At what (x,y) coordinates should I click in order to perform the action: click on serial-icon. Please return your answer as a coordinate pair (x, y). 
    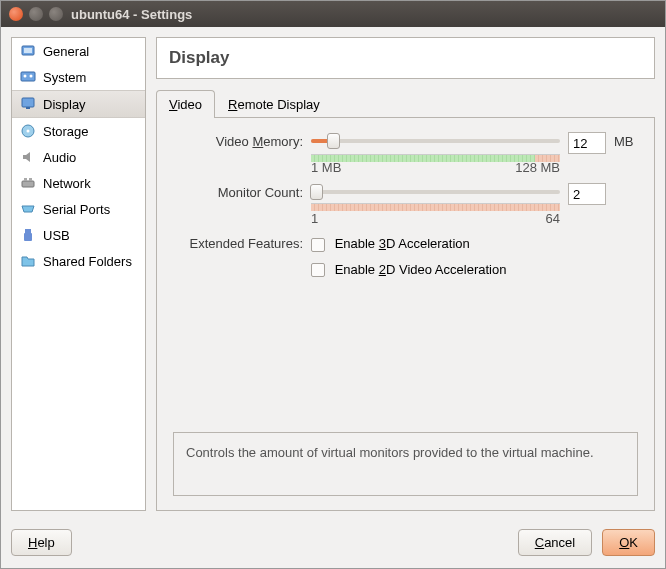
    Looking at the image, I should click on (28, 209).